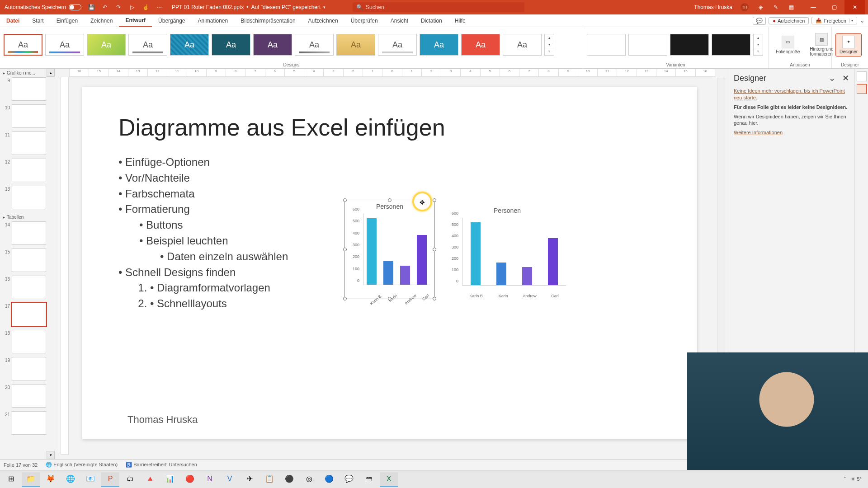 This screenshot has width=868, height=488. What do you see at coordinates (250, 479) in the screenshot?
I see `taskbar-telegram: ✈` at bounding box center [250, 479].